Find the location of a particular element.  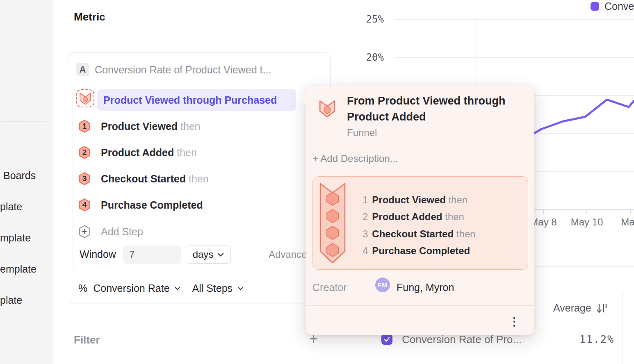

legend-label: Conver is located at coordinates (619, 7).